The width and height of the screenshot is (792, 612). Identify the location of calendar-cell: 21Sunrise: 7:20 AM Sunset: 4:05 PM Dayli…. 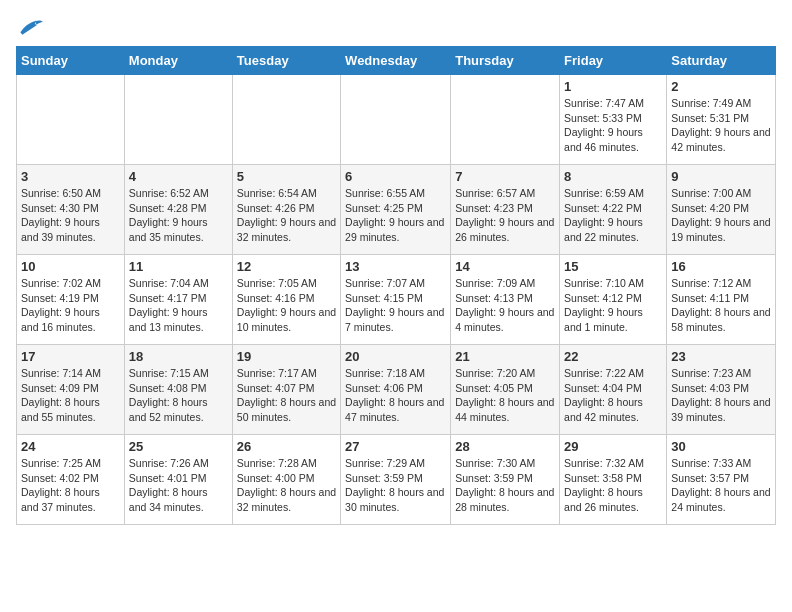
(506, 390).